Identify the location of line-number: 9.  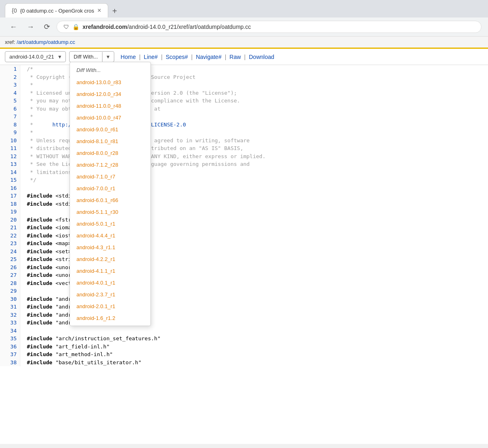
(10, 133).